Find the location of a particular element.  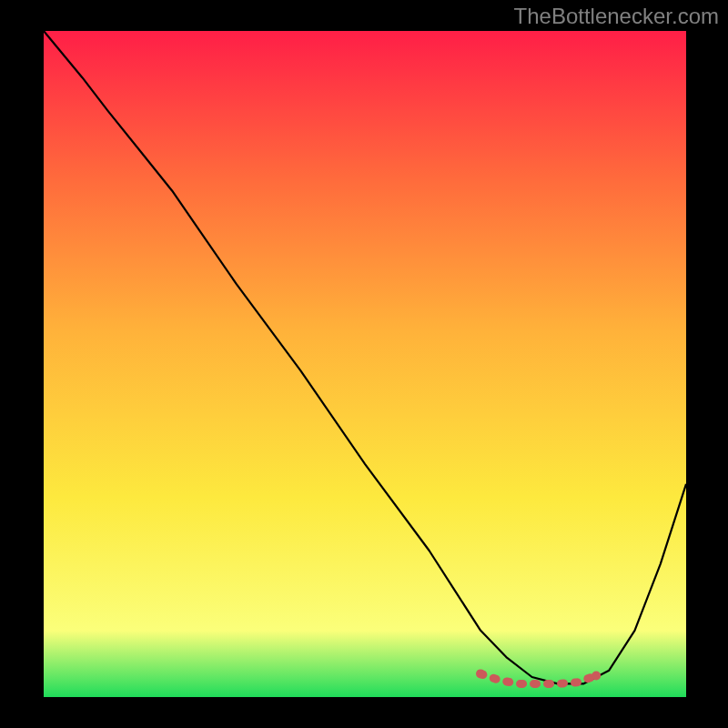

watermark-text: TheBottlenecker.com is located at coordinates (617, 16).